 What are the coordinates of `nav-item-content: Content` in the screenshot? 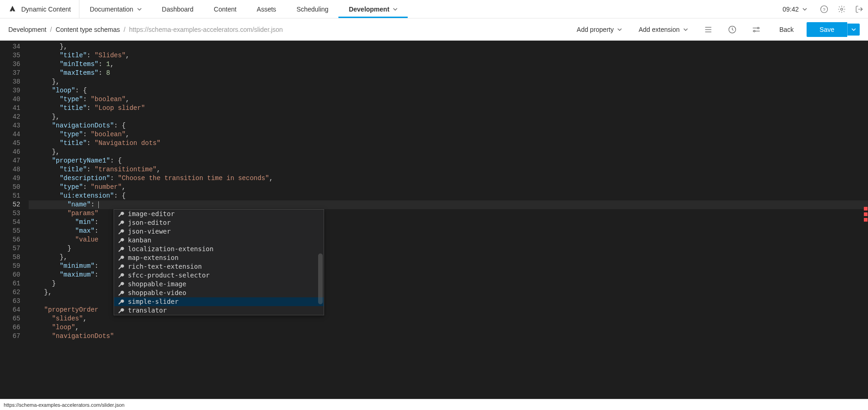 It's located at (225, 9).